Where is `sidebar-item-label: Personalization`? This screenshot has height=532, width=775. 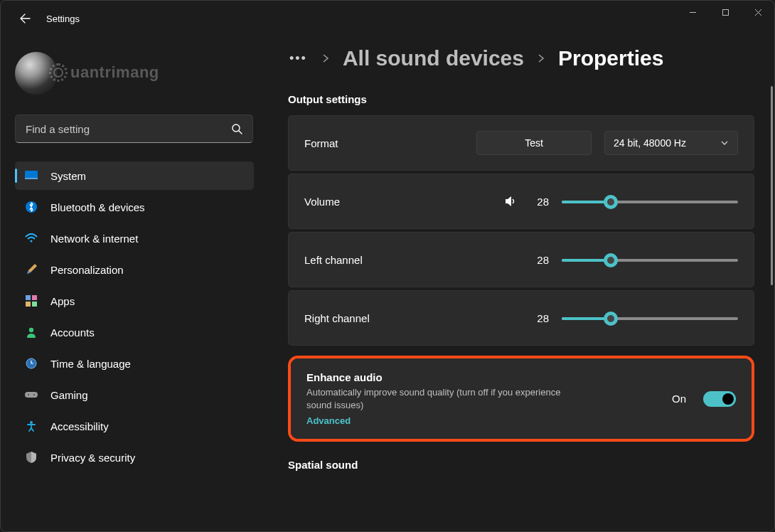 sidebar-item-label: Personalization is located at coordinates (87, 270).